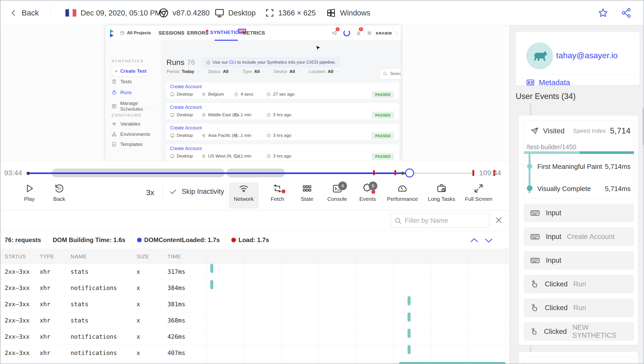 The image size is (644, 364). Describe the element at coordinates (277, 196) in the screenshot. I see `fetch-toggle: Fetch` at that location.